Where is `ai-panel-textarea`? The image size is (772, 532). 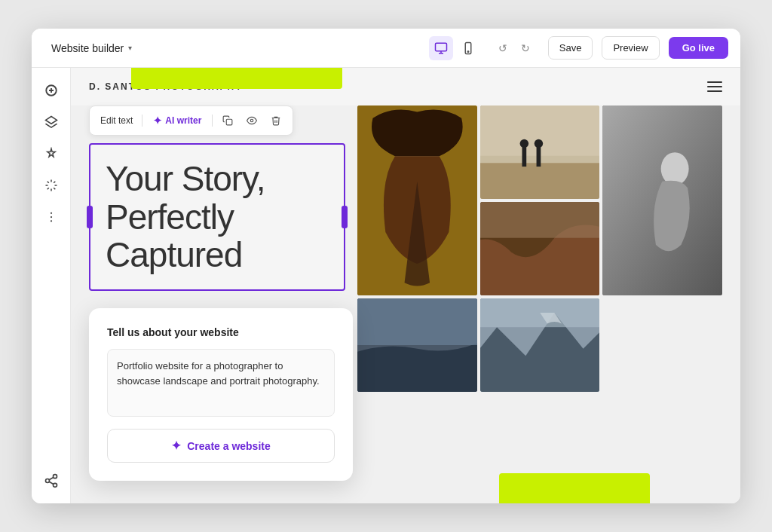
ai-panel-textarea is located at coordinates (221, 383).